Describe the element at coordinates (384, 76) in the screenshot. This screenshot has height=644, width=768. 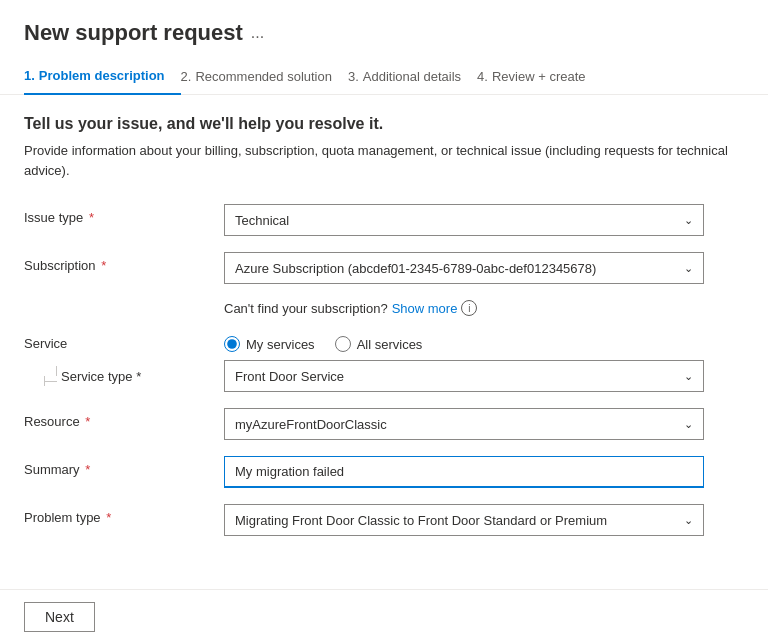
I see `wizard-steps: 1.Problem description 2.Recommended solu…` at that location.